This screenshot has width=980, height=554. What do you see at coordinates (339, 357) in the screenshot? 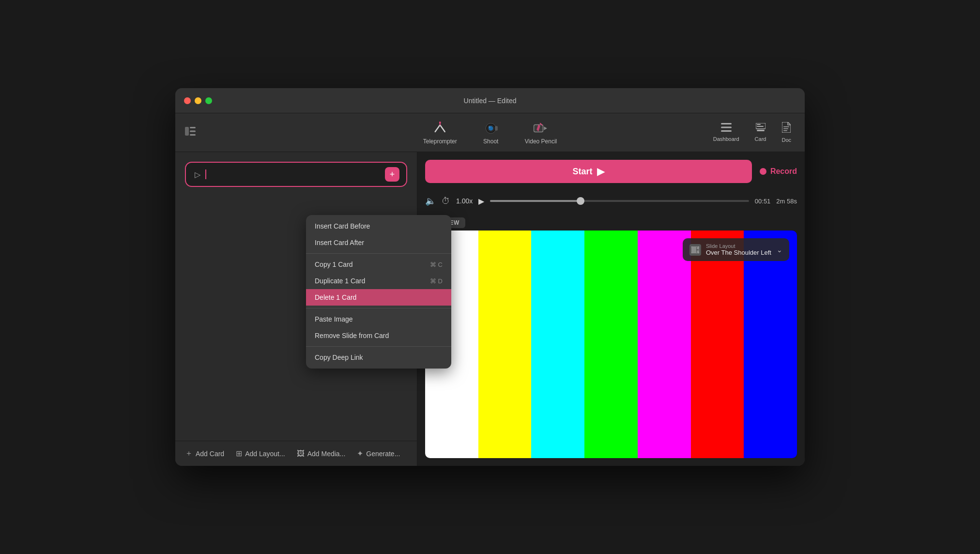
I see `ctx-copy-deep-link-label: Copy Deep Link` at bounding box center [339, 357].